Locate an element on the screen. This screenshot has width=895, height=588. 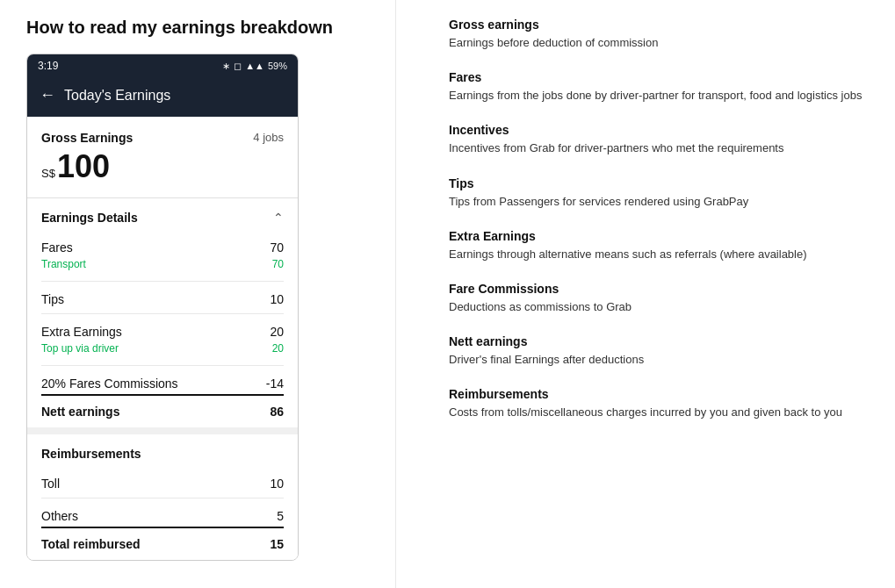
tips-label: Tips is located at coordinates (53, 299).